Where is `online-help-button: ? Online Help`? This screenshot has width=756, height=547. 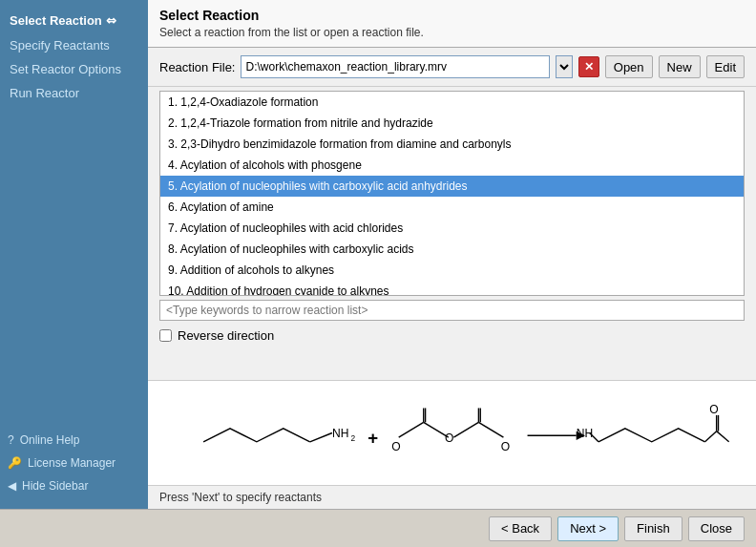
online-help-button: ? Online Help is located at coordinates (74, 440).